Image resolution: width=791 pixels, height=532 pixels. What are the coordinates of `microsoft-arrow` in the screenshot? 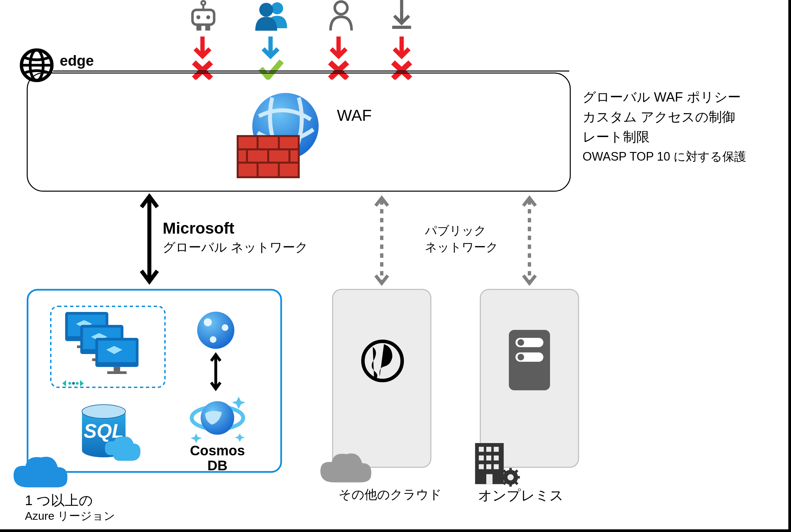 It's located at (149, 239).